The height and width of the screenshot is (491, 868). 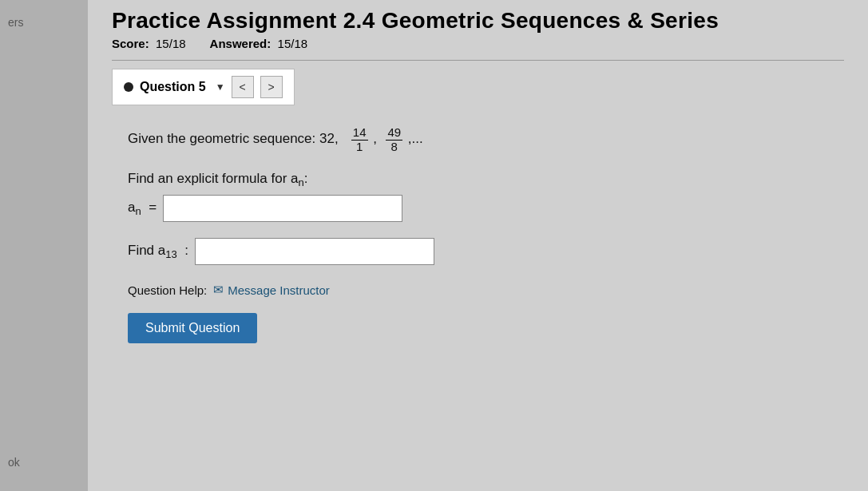 What do you see at coordinates (203, 87) in the screenshot?
I see `question-nav: Question 5 ▼ < >` at bounding box center [203, 87].